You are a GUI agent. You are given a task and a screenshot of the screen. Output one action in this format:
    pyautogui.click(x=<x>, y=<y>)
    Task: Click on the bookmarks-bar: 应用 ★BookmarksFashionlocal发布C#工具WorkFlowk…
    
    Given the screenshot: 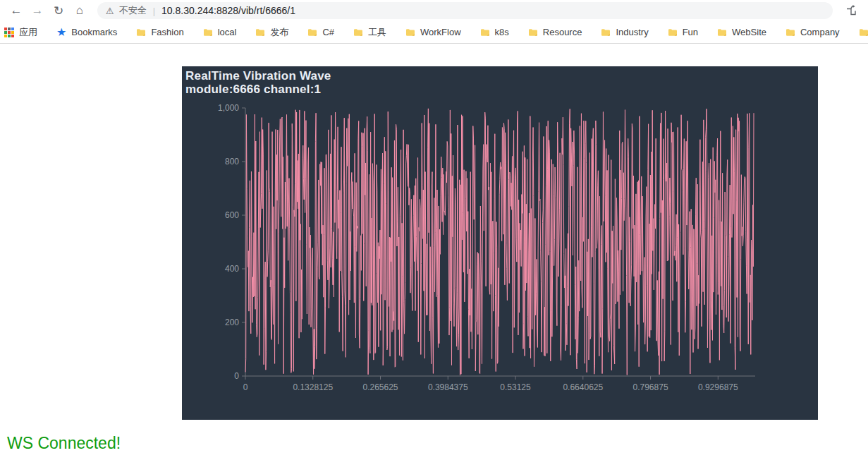 What is the action you would take?
    pyautogui.click(x=434, y=32)
    